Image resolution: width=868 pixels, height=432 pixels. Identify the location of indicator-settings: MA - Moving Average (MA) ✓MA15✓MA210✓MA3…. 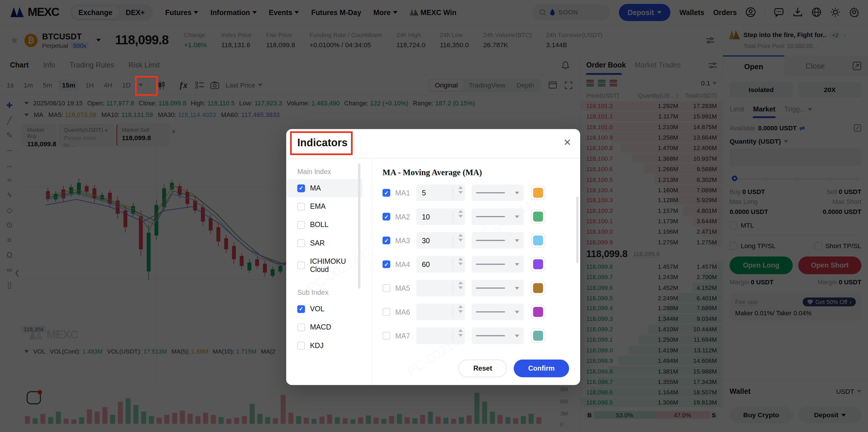
(476, 271).